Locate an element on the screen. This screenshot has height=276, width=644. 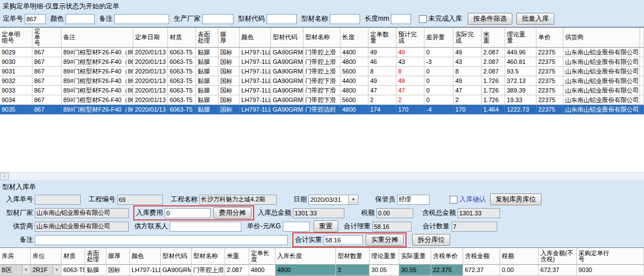
actual-weight-allocate-button: 实重分摊 is located at coordinates (385, 240).